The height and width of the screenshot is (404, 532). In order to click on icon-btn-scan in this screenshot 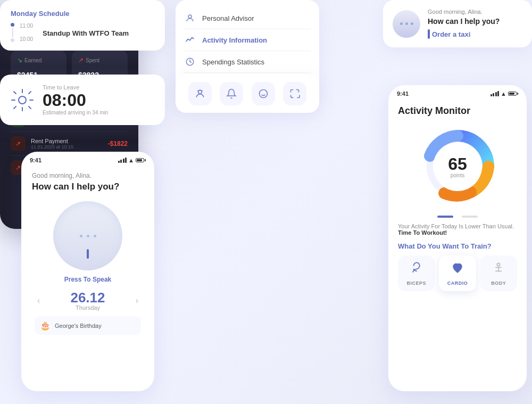, I will do `click(295, 94)`.